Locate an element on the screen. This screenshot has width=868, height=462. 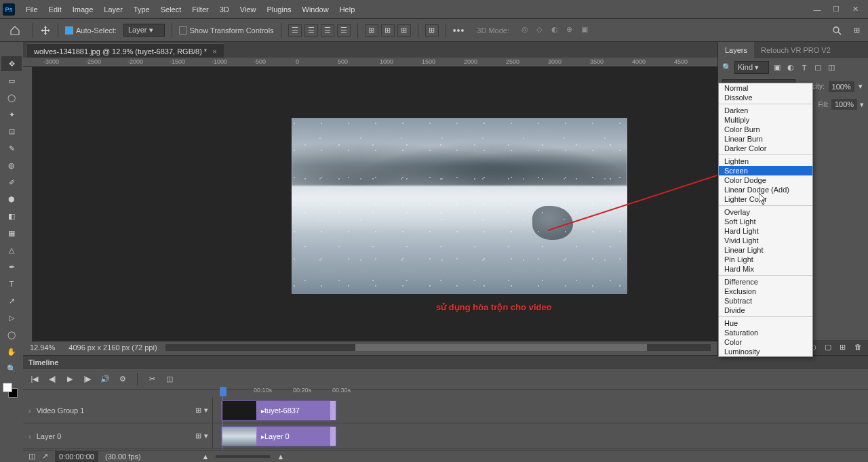
timecode: 0:00:00:00 is located at coordinates (77, 457).